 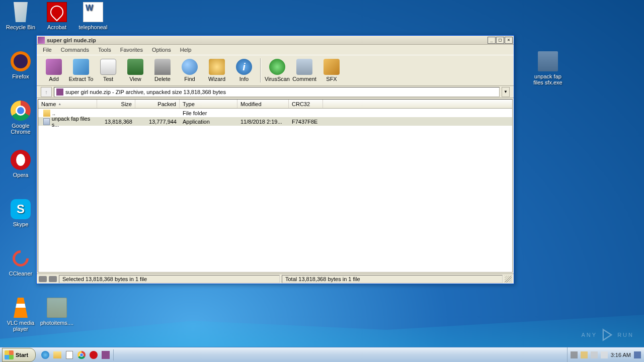 What do you see at coordinates (304, 67) in the screenshot?
I see `comment-icon` at bounding box center [304, 67].